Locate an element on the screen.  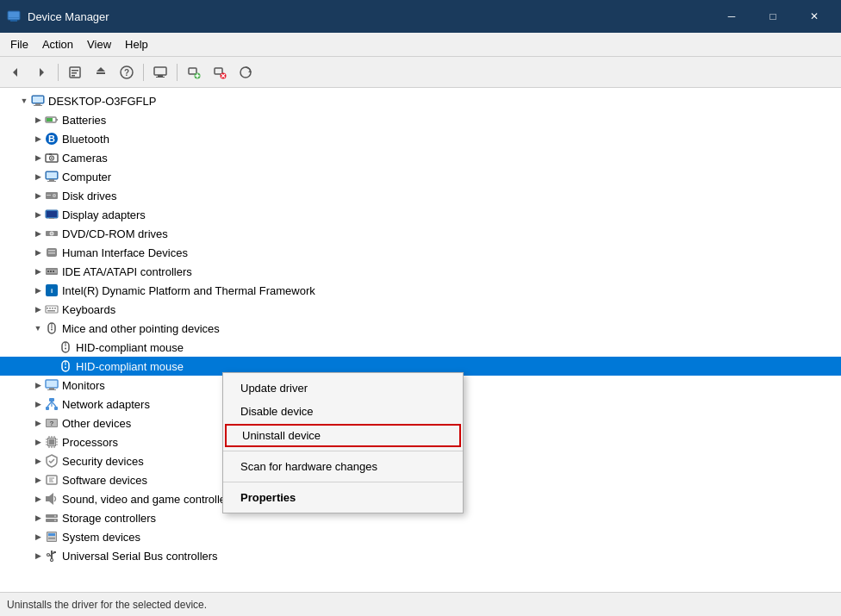
computer-icon is located at coordinates (38, 101).